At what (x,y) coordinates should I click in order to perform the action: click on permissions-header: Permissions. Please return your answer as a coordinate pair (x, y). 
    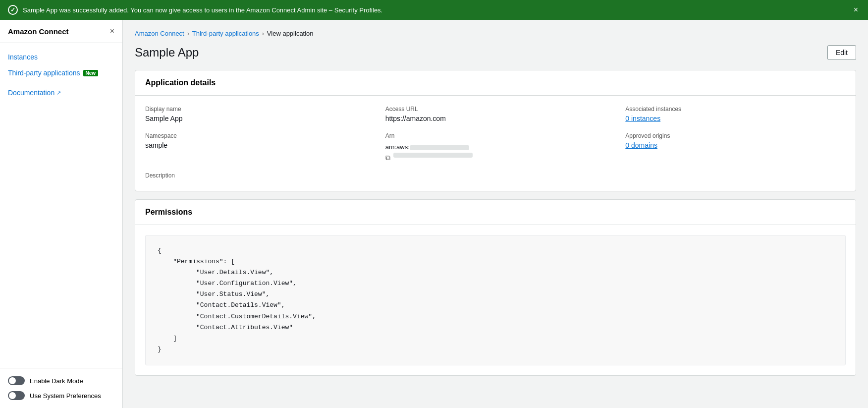
    Looking at the image, I should click on (495, 212).